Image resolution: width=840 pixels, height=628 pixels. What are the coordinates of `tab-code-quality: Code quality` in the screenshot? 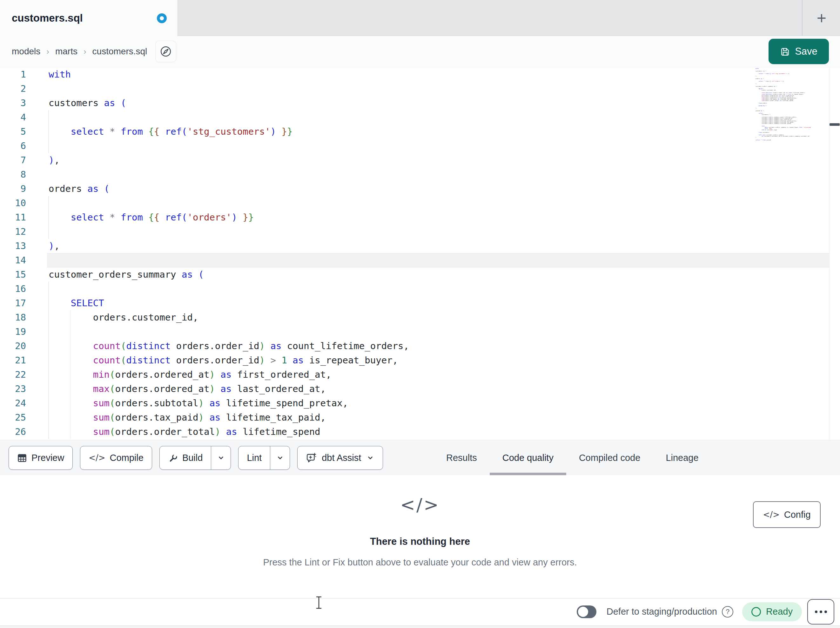 It's located at (528, 458).